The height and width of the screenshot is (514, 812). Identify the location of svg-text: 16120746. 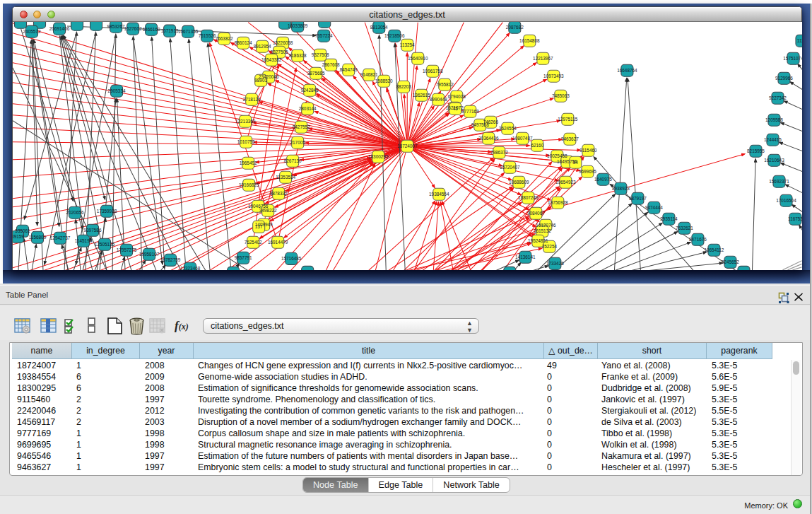
(546, 225).